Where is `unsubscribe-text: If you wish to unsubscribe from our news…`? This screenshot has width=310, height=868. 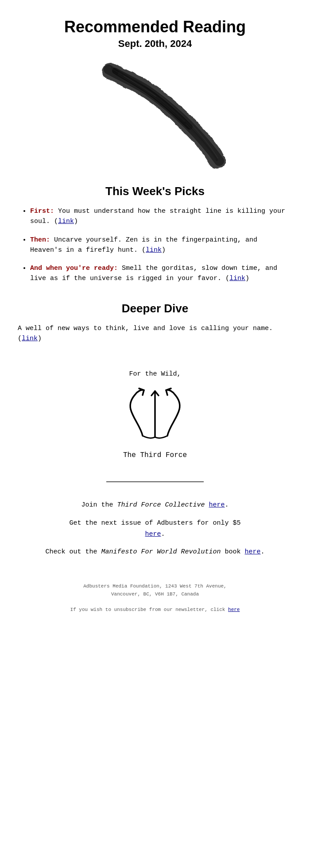 unsubscribe-text: If you wish to unsubscribe from our news… is located at coordinates (149, 610).